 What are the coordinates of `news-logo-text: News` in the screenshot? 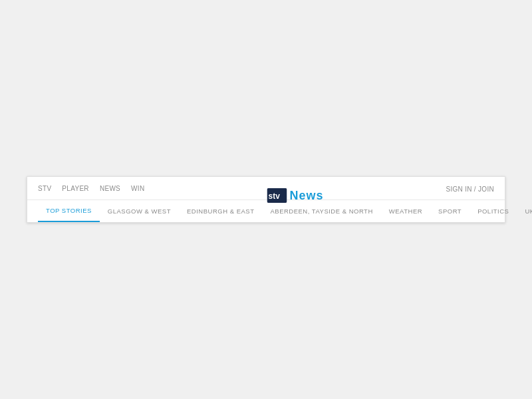 It's located at (306, 196).